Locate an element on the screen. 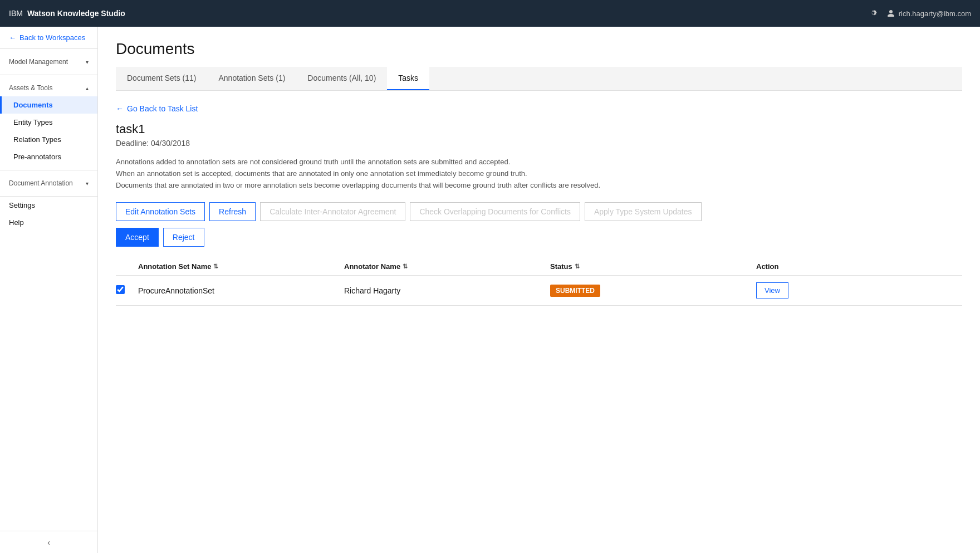 Image resolution: width=980 pixels, height=553 pixels. sidebar-item-entity-types-label: Entity Types is located at coordinates (33, 123).